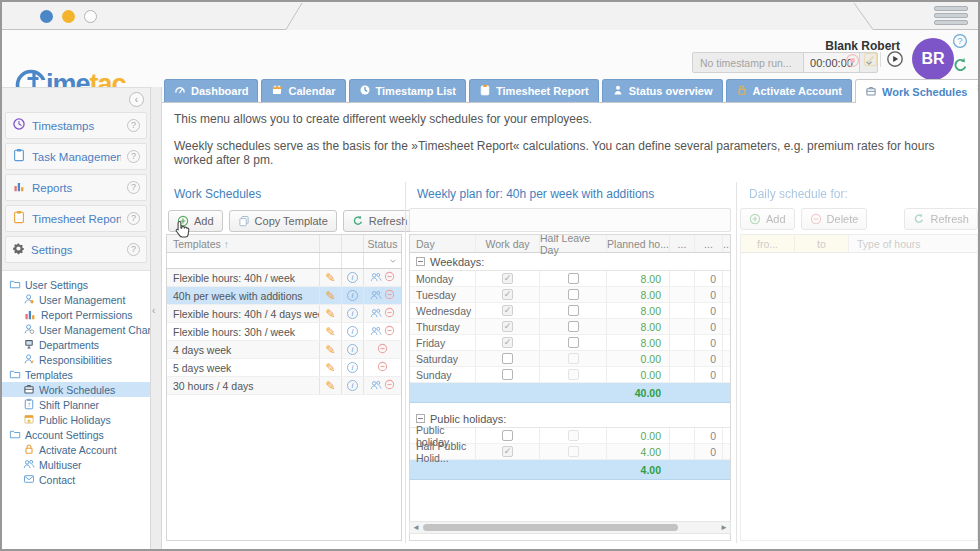 The height and width of the screenshot is (551, 980). Describe the element at coordinates (570, 343) in the screenshot. I see `day-row: Friday✓8.000` at that location.